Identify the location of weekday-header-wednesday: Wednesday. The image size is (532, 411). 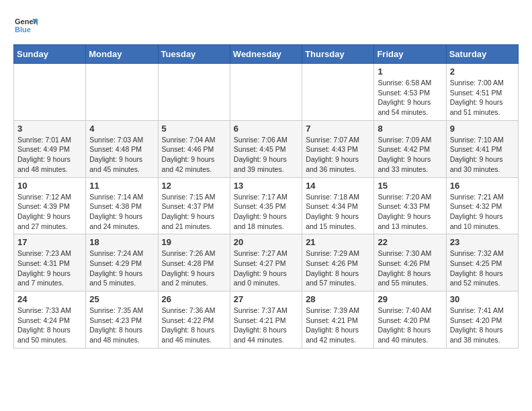
(266, 54).